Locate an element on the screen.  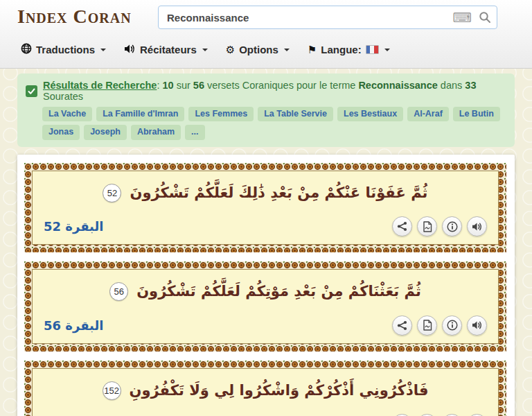
nav-recitateurs: Récitateurs is located at coordinates (166, 50).